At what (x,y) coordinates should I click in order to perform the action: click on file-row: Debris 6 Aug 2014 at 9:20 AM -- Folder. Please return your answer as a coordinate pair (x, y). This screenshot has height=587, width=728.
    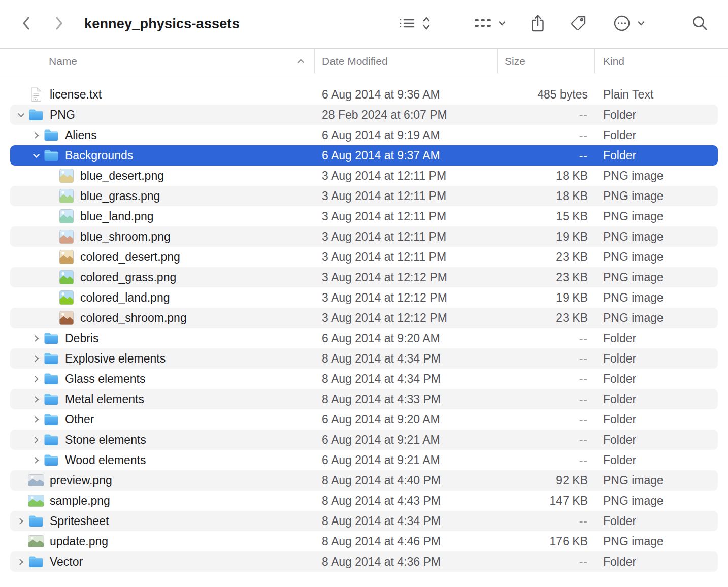
    Looking at the image, I should click on (364, 338).